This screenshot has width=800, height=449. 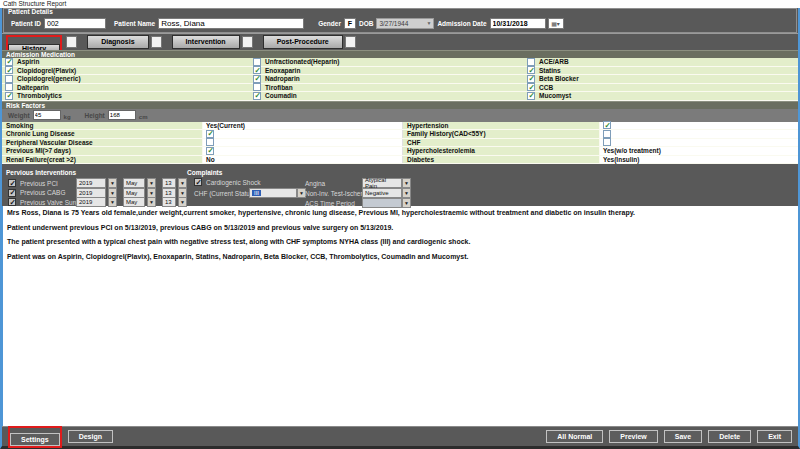 What do you see at coordinates (531, 70) in the screenshot?
I see `checkbox-statins` at bounding box center [531, 70].